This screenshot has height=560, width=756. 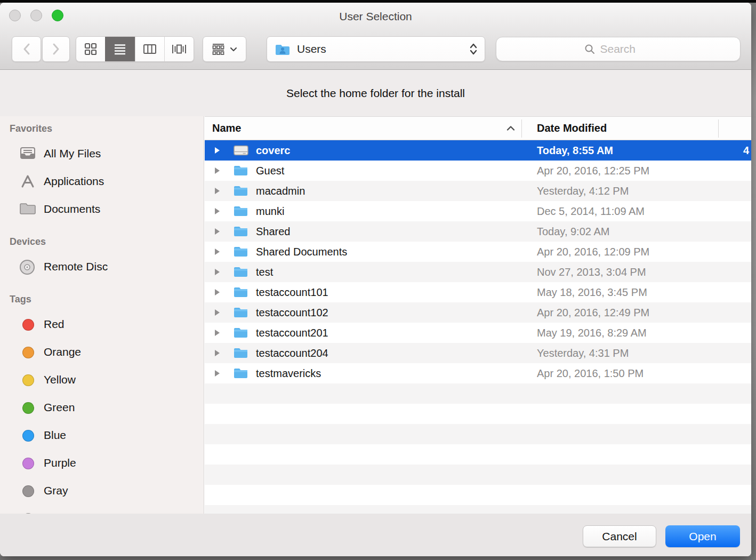 I want to click on path-selector-label: Users, so click(x=380, y=49).